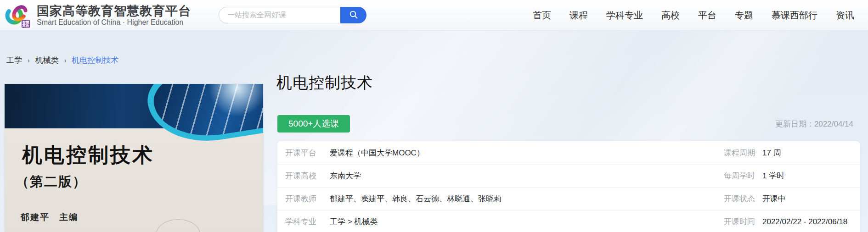 The height and width of the screenshot is (232, 868). Describe the element at coordinates (304, 199) in the screenshot. I see `row-label: 开课教师` at that location.